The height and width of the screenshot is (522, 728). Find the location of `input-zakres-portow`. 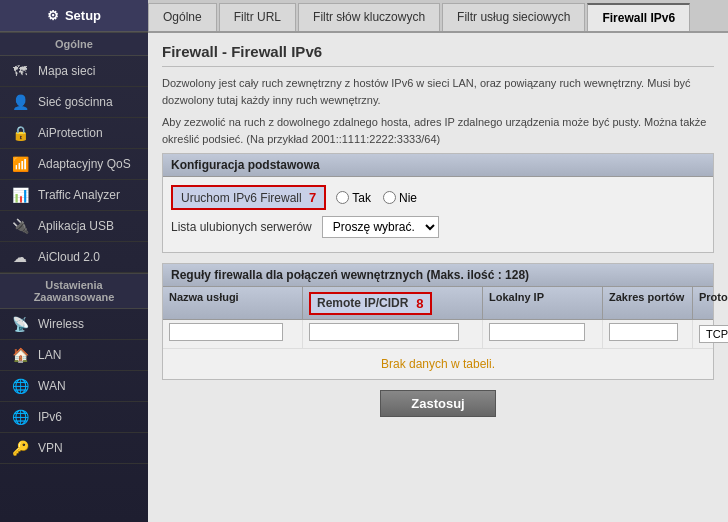

input-zakres-portow is located at coordinates (644, 332).